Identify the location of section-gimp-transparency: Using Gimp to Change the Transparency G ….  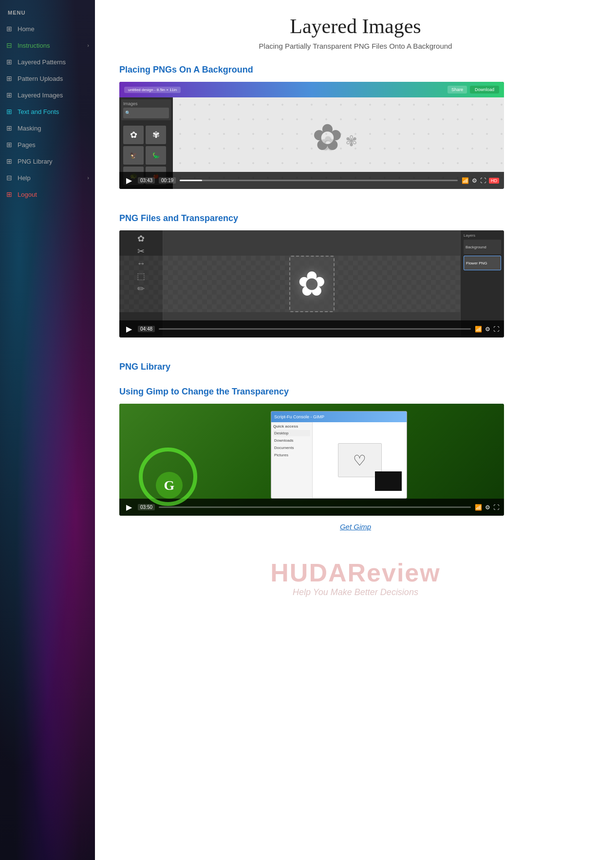
(355, 459).